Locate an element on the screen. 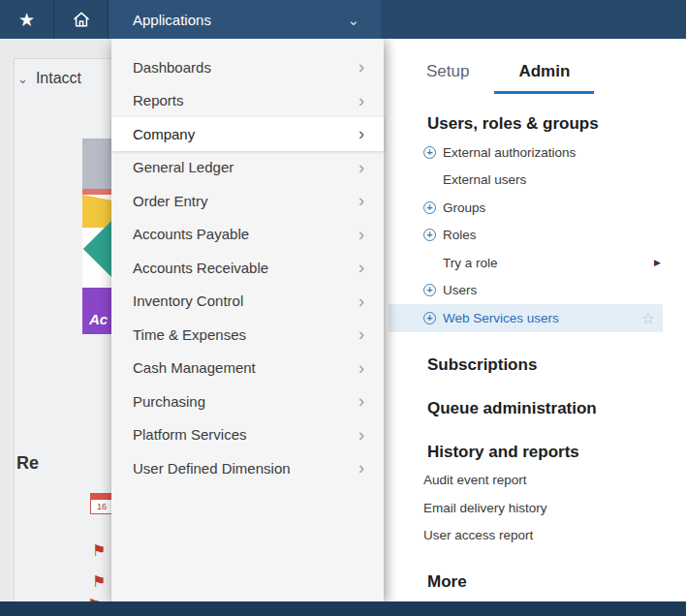 This screenshot has width=686, height=616. menu-item-order-entry: Order Entry› is located at coordinates (248, 201).